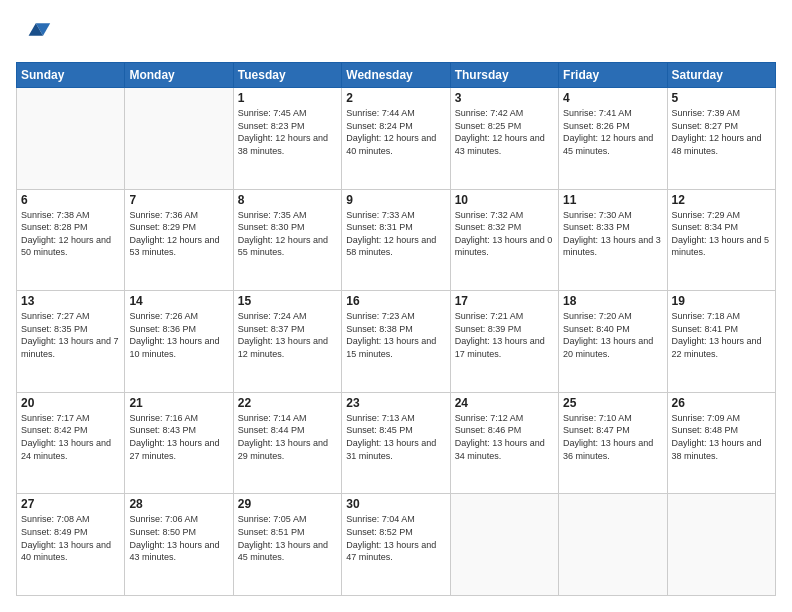 This screenshot has height=612, width=792. I want to click on calendar-cell: 23Sunrise: 7:13 AM Sunset: 8:45 PM Dayli…, so click(396, 443).